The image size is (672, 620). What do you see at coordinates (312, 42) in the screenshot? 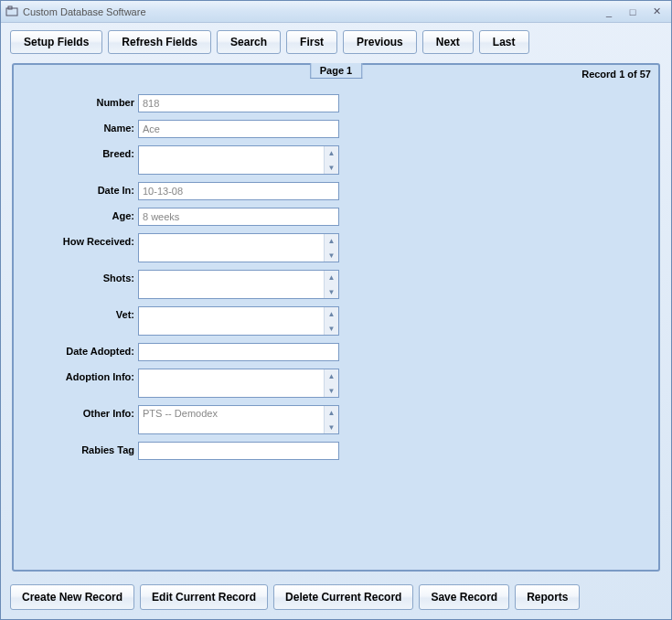
I see `first-button: First` at bounding box center [312, 42].